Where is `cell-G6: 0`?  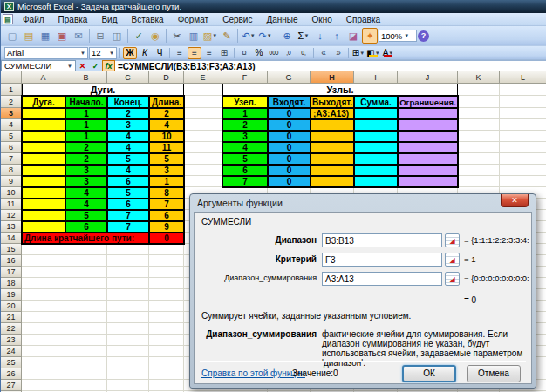
cell-G6: 0 is located at coordinates (290, 148).